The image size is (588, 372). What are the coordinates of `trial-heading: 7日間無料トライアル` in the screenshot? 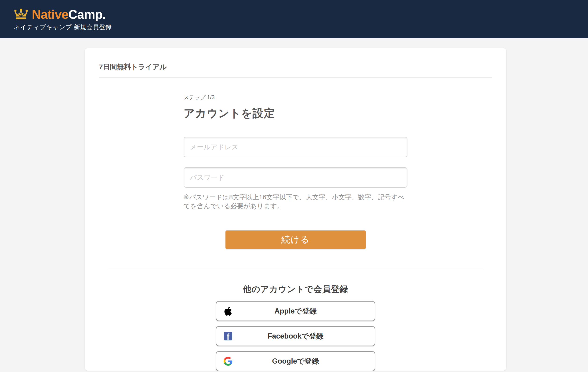 It's located at (295, 67).